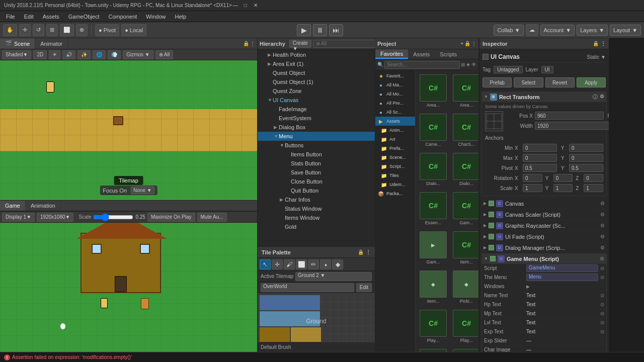 Image resolution: width=644 pixels, height=362 pixels. What do you see at coordinates (391, 54) in the screenshot?
I see `proj-tab-favorites: Favorites` at bounding box center [391, 54].